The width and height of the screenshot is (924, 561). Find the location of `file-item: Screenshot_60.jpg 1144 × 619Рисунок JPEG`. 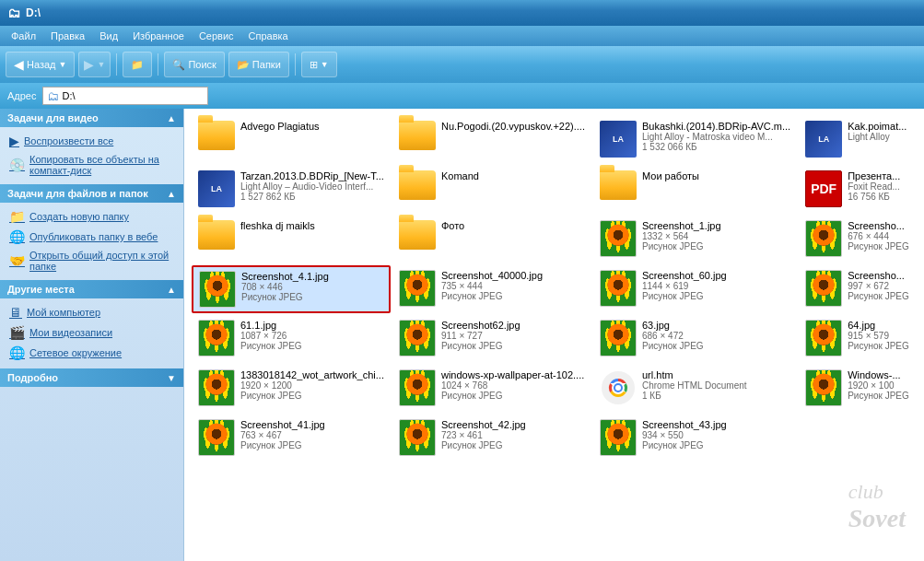

file-item: Screenshot_60.jpg 1144 × 619Рисунок JPEG is located at coordinates (695, 289).